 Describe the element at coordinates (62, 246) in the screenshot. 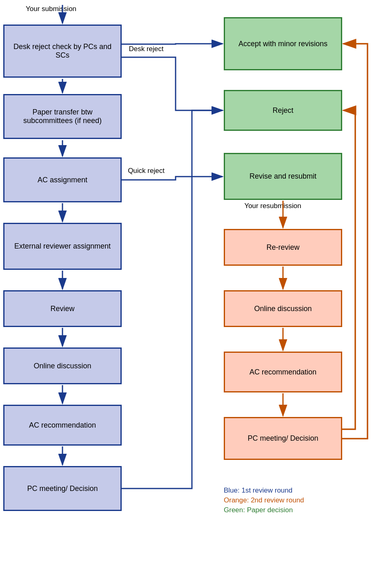

I see `external-reviewer-box: External reviewer assignment` at that location.